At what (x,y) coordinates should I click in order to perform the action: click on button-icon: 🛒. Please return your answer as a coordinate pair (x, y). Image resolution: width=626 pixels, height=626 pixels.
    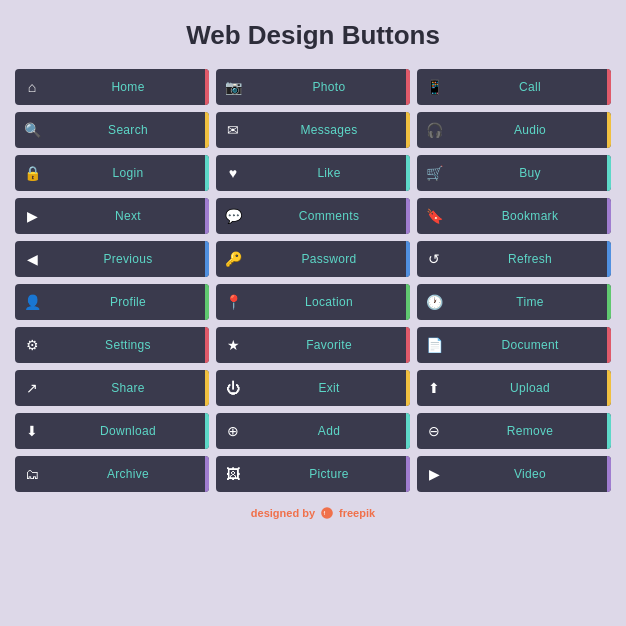
    Looking at the image, I should click on (435, 173).